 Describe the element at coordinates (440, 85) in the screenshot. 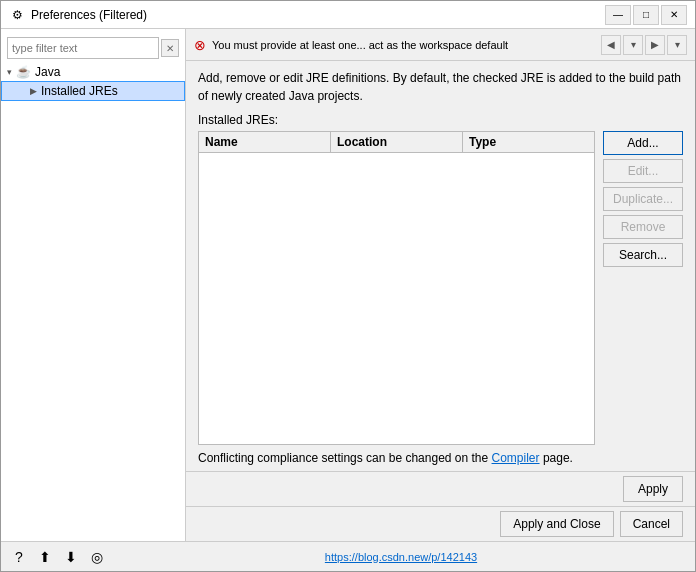

I see `info-section: Add, remove or edit JRE definitions. By …` at that location.